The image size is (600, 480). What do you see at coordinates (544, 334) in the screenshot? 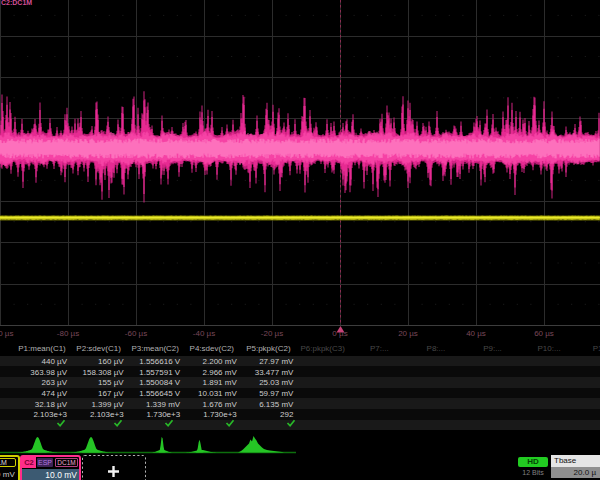
I see `svg-text: 60 µs` at bounding box center [544, 334].